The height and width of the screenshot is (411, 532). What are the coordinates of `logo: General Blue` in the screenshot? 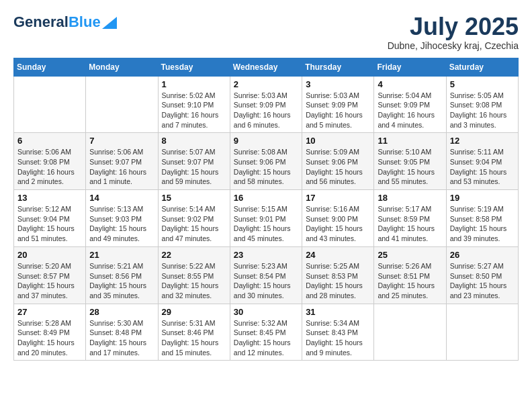 It's located at (65, 22).